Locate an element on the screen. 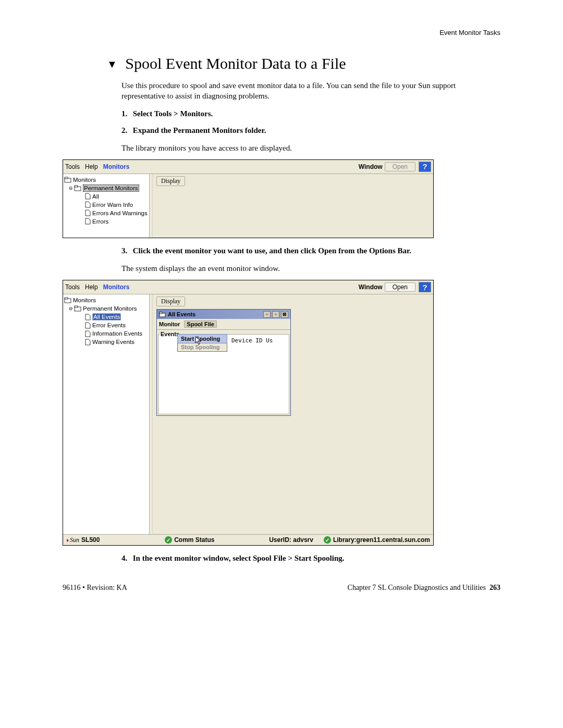  tree-item: Errors is located at coordinates (106, 221).